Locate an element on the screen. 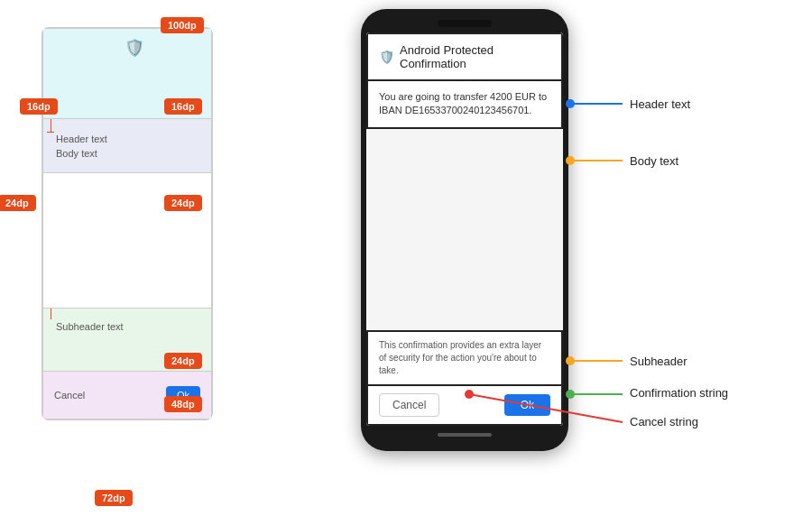  annotation-header-text: Header text is located at coordinates (660, 105).